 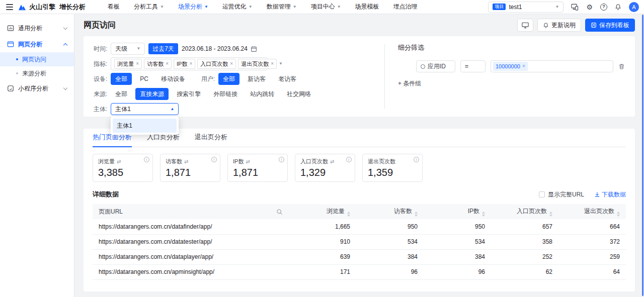 I want to click on tab-entry-pages: 入口页分析, so click(x=163, y=140).